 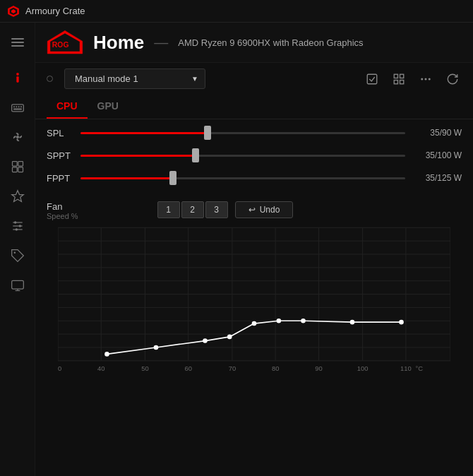 I want to click on sppt-slider-container, so click(x=243, y=155).